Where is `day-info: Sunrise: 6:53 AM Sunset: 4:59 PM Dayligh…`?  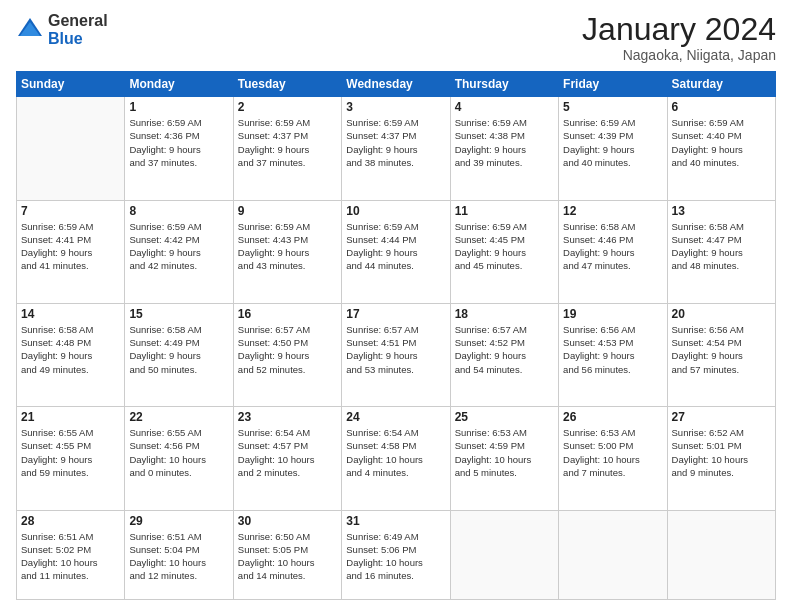
day-info: Sunrise: 6:53 AM Sunset: 4:59 PM Dayligh… is located at coordinates (504, 452).